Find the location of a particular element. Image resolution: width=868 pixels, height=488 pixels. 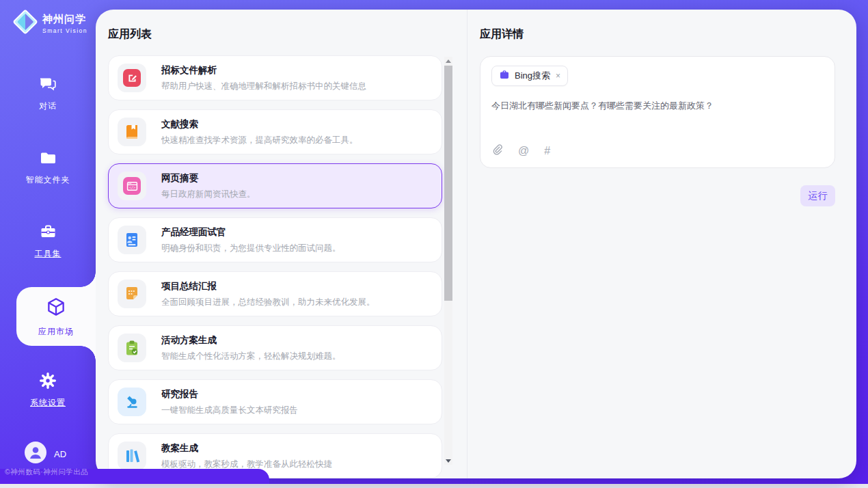

app-name: 网页摘要 is located at coordinates (208, 178).